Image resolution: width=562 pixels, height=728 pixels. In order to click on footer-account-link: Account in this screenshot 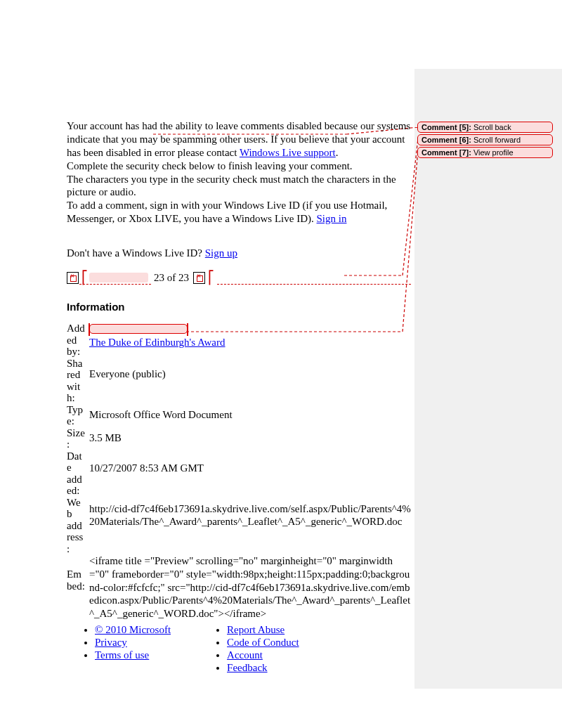, I will do `click(244, 655)`.